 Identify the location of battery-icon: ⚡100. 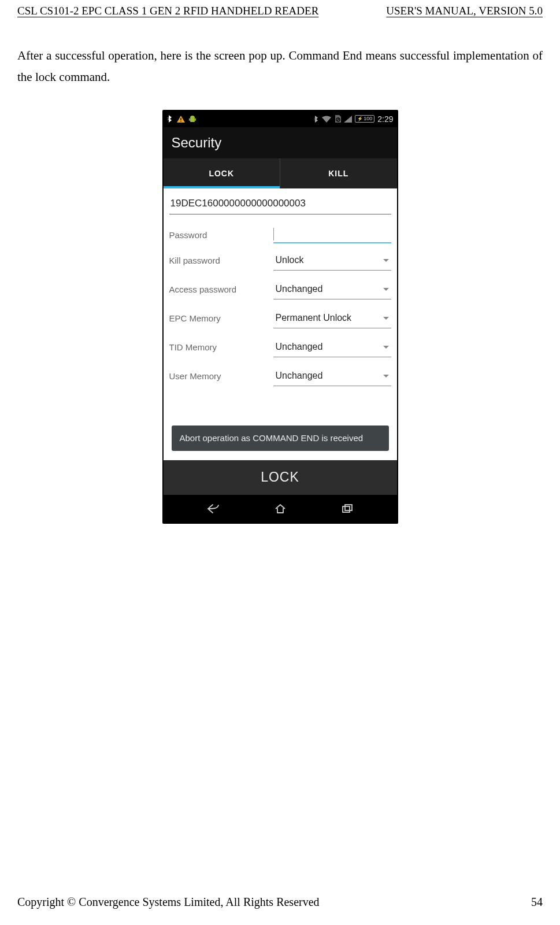
(365, 119).